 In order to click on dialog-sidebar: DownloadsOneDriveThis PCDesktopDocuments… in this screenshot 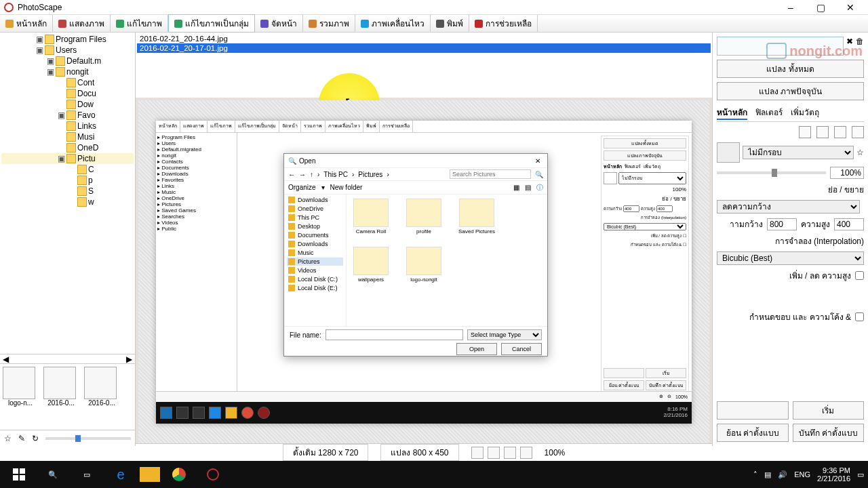, I will do `click(315, 260)`.